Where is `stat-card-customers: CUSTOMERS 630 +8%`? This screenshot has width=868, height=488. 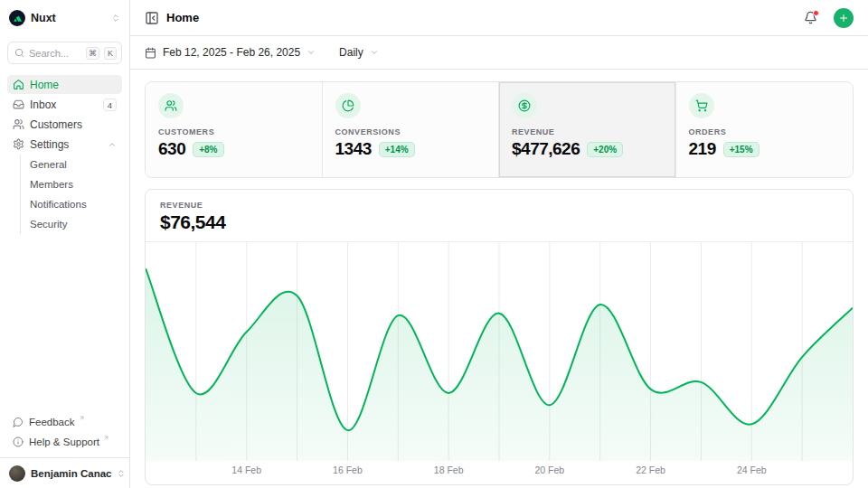 stat-card-customers: CUSTOMERS 630 +8% is located at coordinates (234, 130).